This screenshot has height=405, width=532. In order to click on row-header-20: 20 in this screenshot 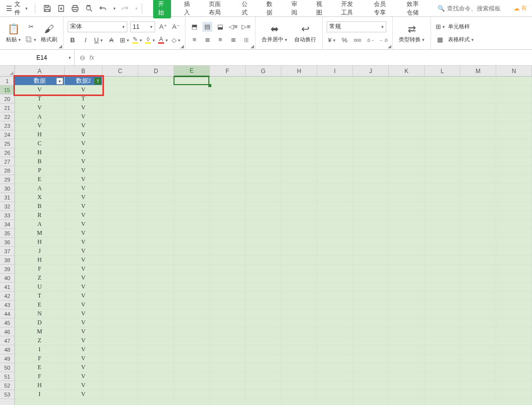, I will do `click(7, 99)`.